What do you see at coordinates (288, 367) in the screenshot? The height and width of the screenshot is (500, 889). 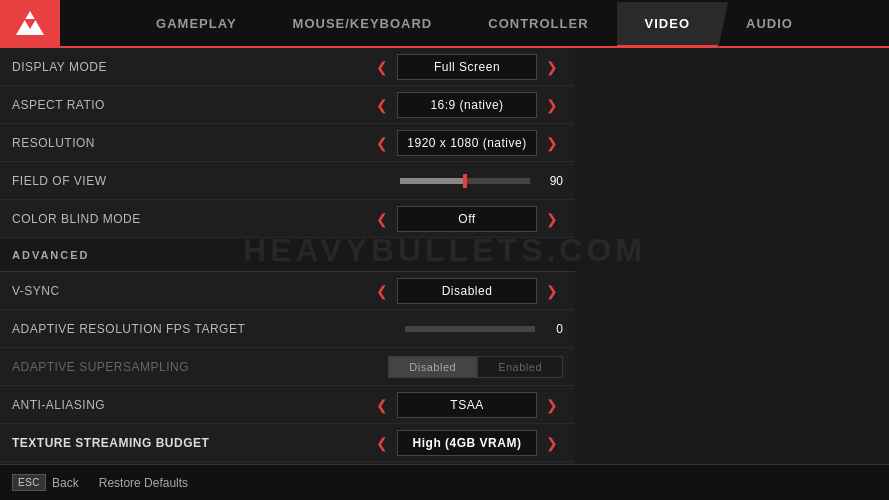 I see `setting-row-supersampling: Adaptive Supersampling Disabled Enabled` at bounding box center [288, 367].